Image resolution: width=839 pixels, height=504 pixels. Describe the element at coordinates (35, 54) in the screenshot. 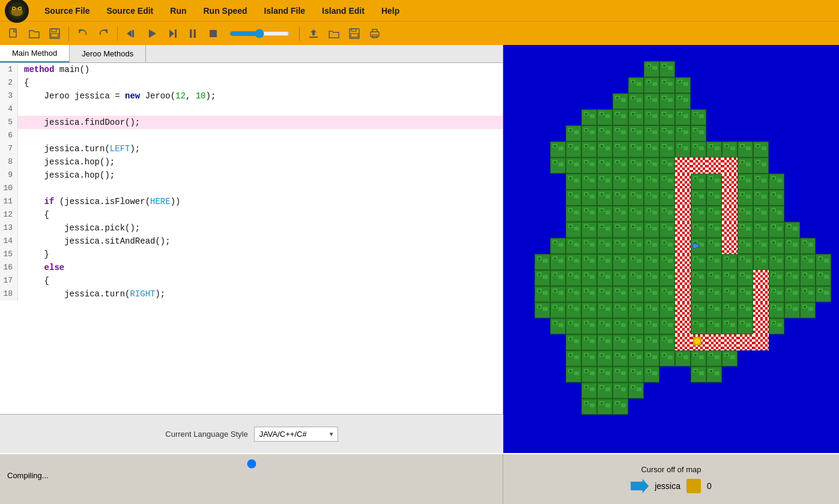

I see `tab-main-method: Main Method` at that location.